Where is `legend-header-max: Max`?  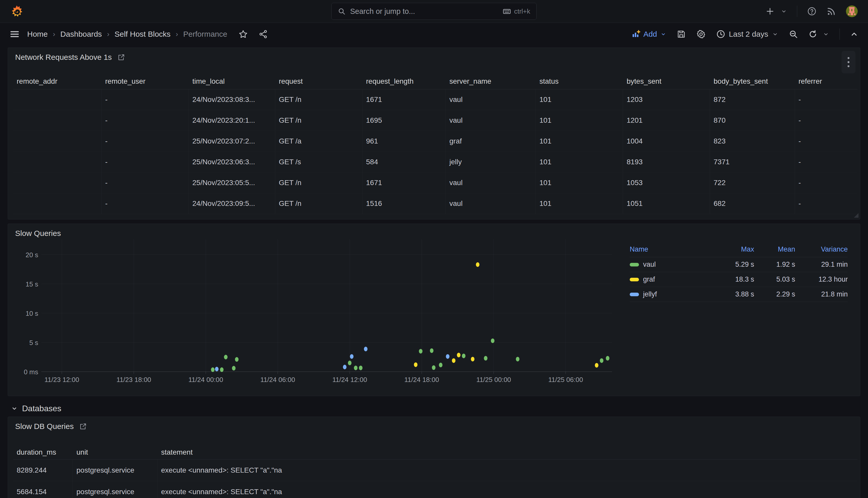
legend-header-max: Max is located at coordinates (734, 250).